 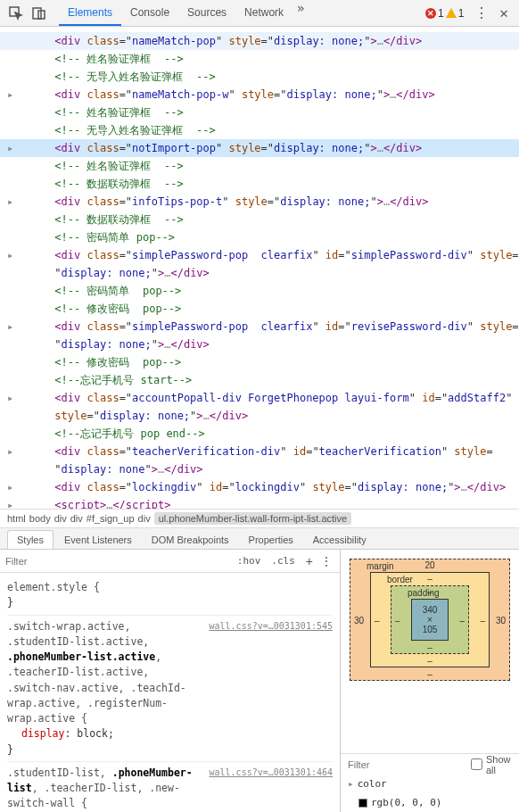 What do you see at coordinates (340, 540) in the screenshot?
I see `subtab-accessibility: Accessibility` at bounding box center [340, 540].